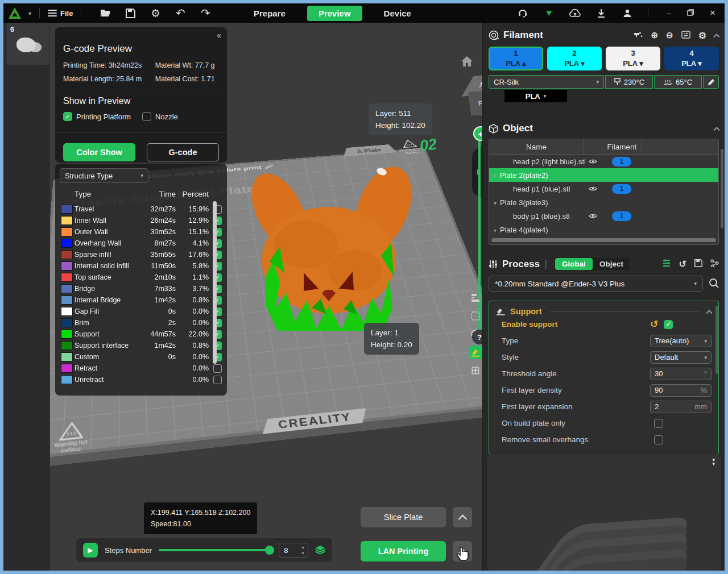  What do you see at coordinates (130, 13) in the screenshot?
I see `save-icon` at bounding box center [130, 13].